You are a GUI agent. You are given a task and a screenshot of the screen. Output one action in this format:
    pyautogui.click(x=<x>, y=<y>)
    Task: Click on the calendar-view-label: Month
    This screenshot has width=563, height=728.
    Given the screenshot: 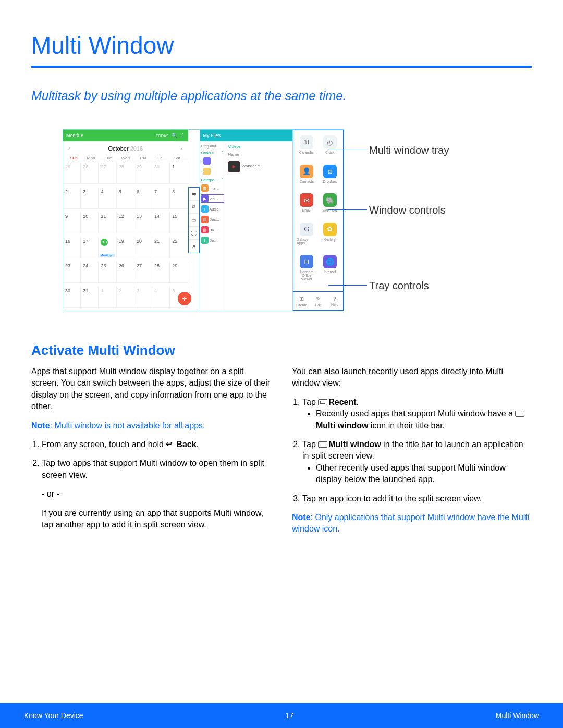 What is the action you would take?
    pyautogui.click(x=73, y=135)
    